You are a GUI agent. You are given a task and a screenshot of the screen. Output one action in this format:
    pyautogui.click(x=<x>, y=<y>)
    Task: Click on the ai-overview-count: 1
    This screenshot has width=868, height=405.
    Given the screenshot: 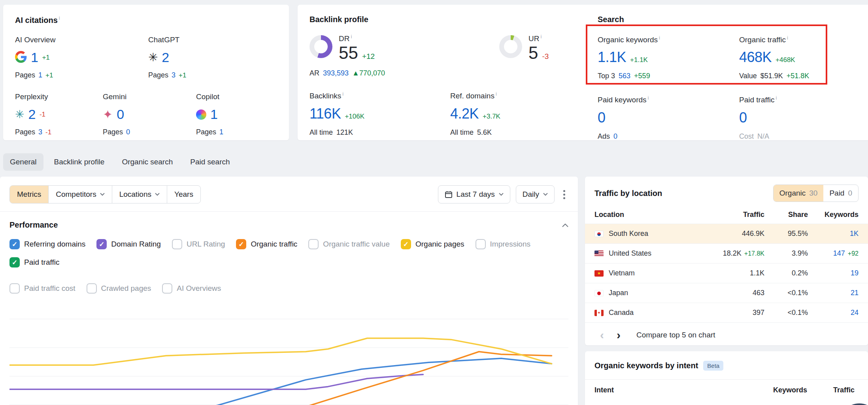 What is the action you would take?
    pyautogui.click(x=34, y=58)
    